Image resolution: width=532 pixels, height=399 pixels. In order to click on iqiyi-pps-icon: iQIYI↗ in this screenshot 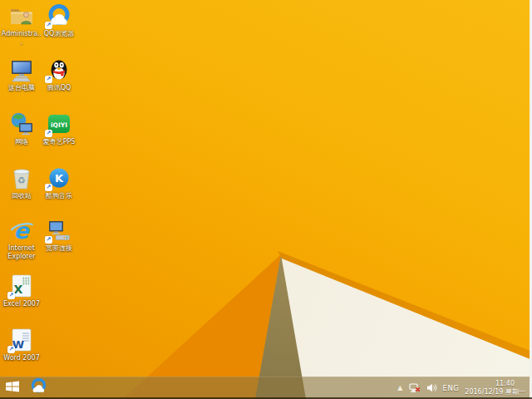, I will do `click(59, 124)`.